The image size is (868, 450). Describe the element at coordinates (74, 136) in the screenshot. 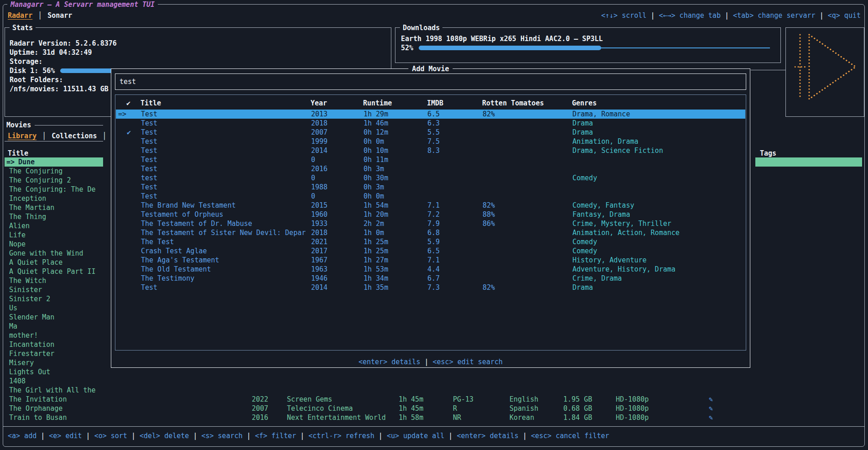

I see `tab-collections: Collections` at that location.